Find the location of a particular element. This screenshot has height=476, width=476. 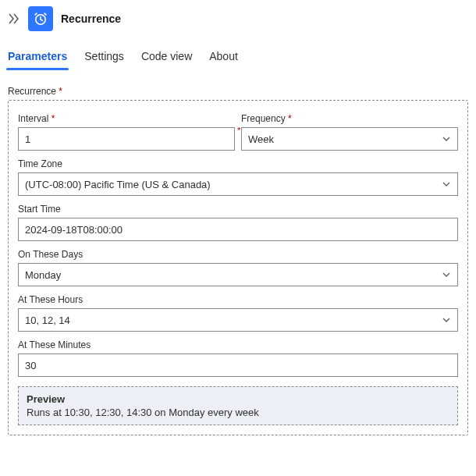

timezone-select: (UTC-08:00) Pacific Time (US & Canada) is located at coordinates (238, 184).